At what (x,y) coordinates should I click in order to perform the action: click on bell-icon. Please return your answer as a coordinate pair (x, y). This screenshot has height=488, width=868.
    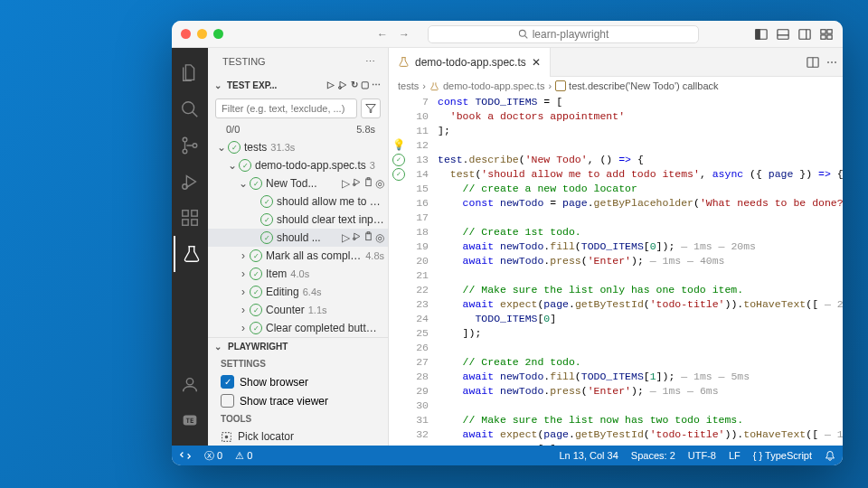
    Looking at the image, I should click on (830, 455).